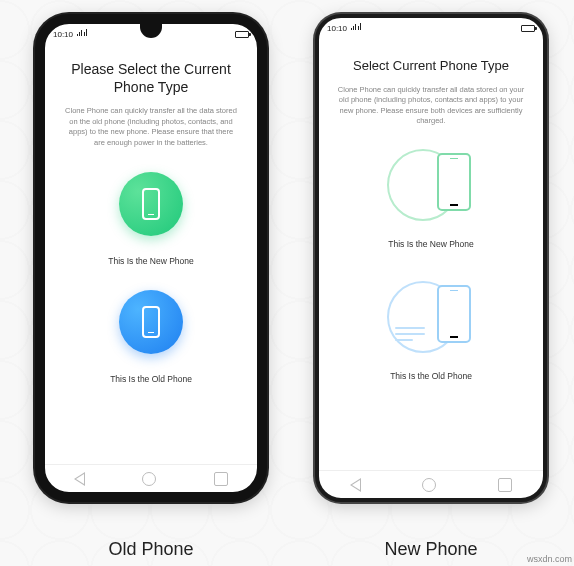 The width and height of the screenshot is (574, 566). Describe the element at coordinates (151, 78) in the screenshot. I see `page-title: Please Select the Current Phone Type` at that location.